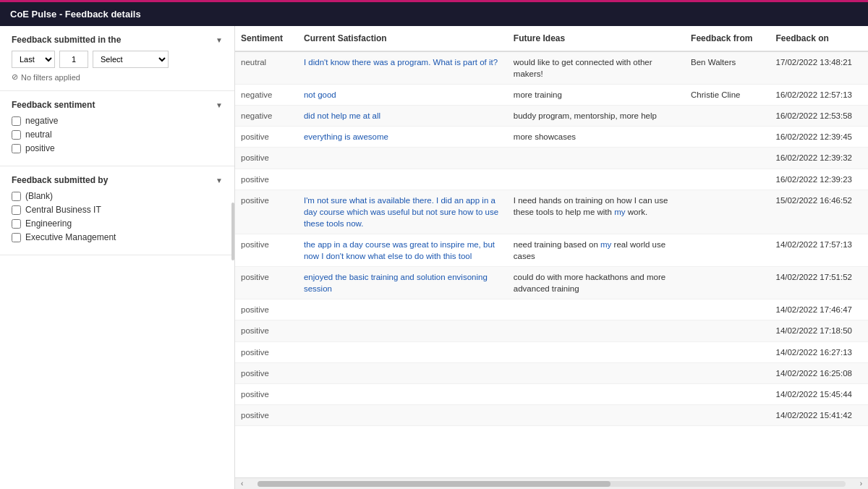 This screenshot has width=868, height=489. I want to click on submitted-in-section: Feedback submitted in the ▼ Last Select …, so click(117, 59).